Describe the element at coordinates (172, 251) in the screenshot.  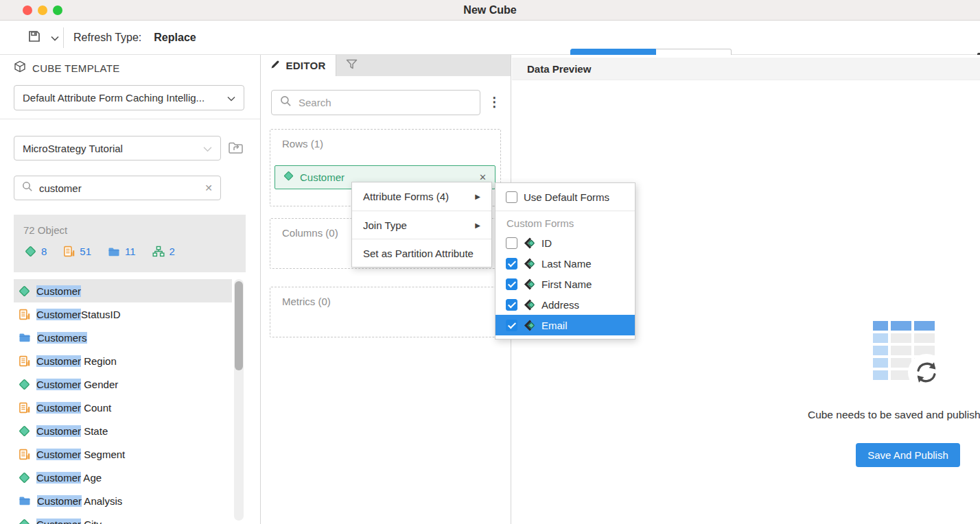
I see `count-value: 2` at that location.